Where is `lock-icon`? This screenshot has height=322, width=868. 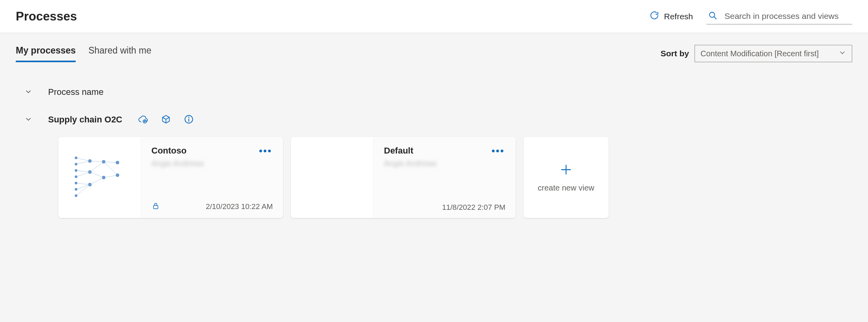 lock-icon is located at coordinates (156, 207).